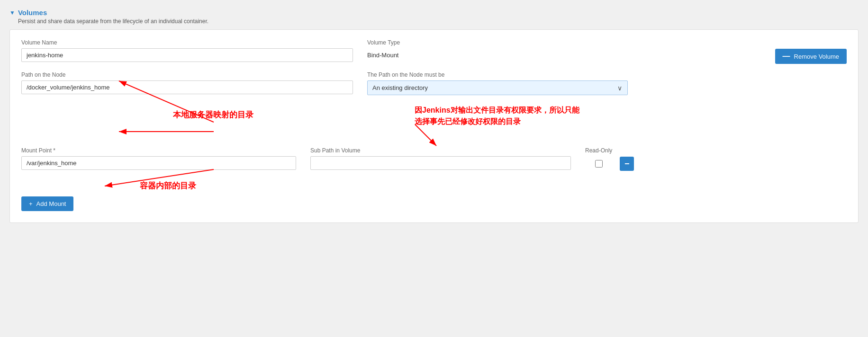 This screenshot has width=868, height=337. Describe the element at coordinates (438, 51) in the screenshot. I see `volume-type-group: Volume Type Bind-Mount` at that location.